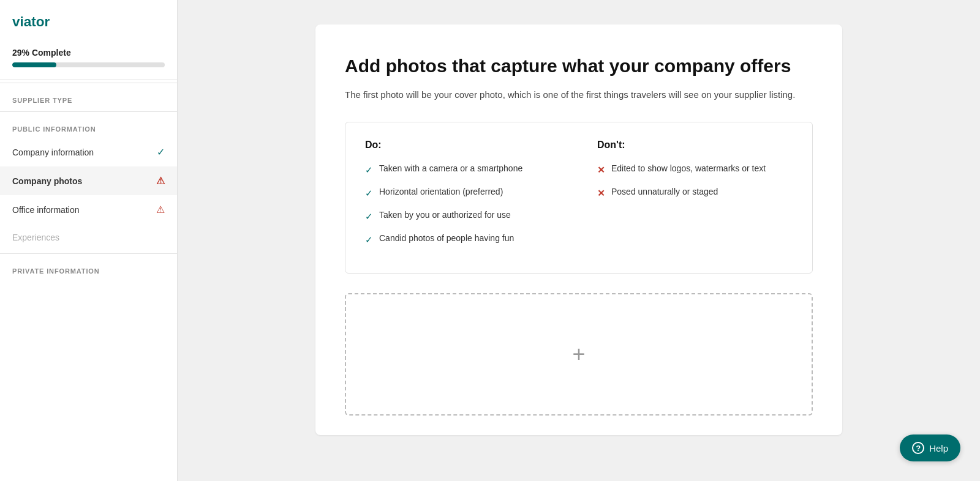  Describe the element at coordinates (451, 169) in the screenshot. I see `do-item-1-text: Taken with a camera or a smartphone` at that location.